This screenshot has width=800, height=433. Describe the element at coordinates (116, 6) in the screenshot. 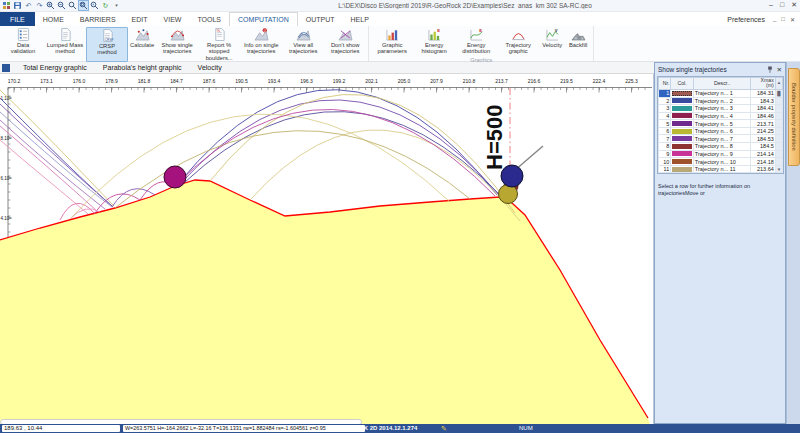

I see `qat-dropdown-icon: ▾` at that location.